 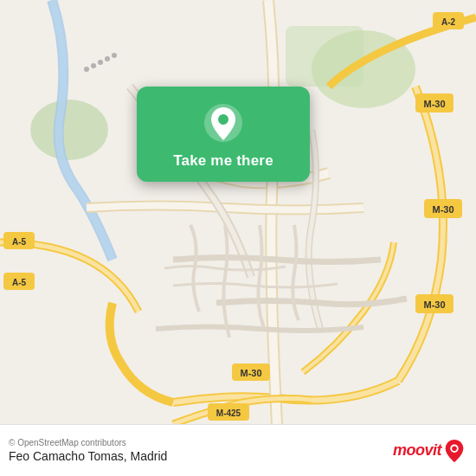 What do you see at coordinates (223, 123) in the screenshot?
I see `location-pin-icon` at bounding box center [223, 123].